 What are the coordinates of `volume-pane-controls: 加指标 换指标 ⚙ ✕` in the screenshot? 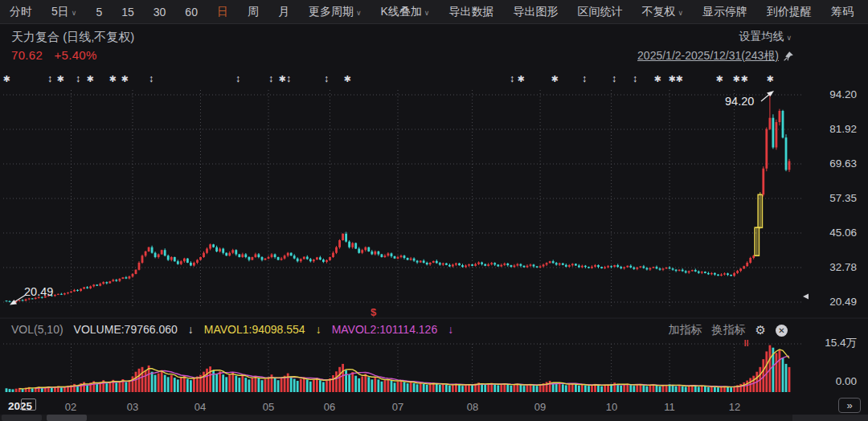 It's located at (728, 330).